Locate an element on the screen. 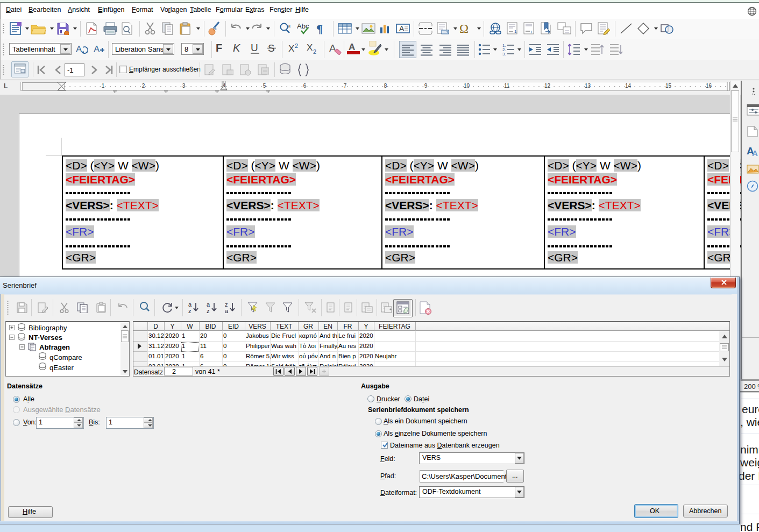 This screenshot has width=759, height=532. svg-text: U is located at coordinates (254, 47).